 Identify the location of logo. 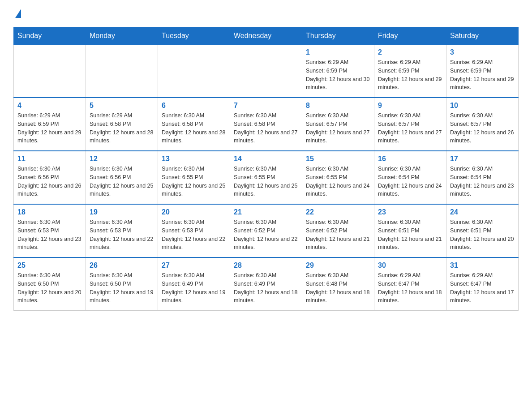
(17, 13).